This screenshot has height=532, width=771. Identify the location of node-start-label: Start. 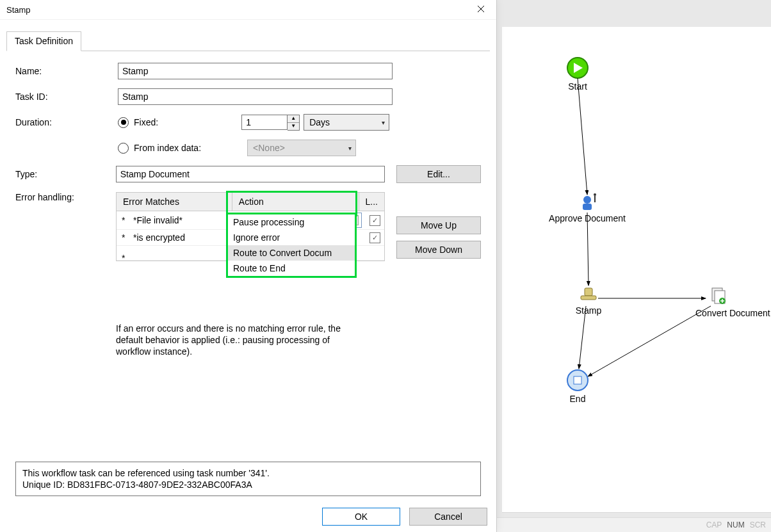
(578, 86).